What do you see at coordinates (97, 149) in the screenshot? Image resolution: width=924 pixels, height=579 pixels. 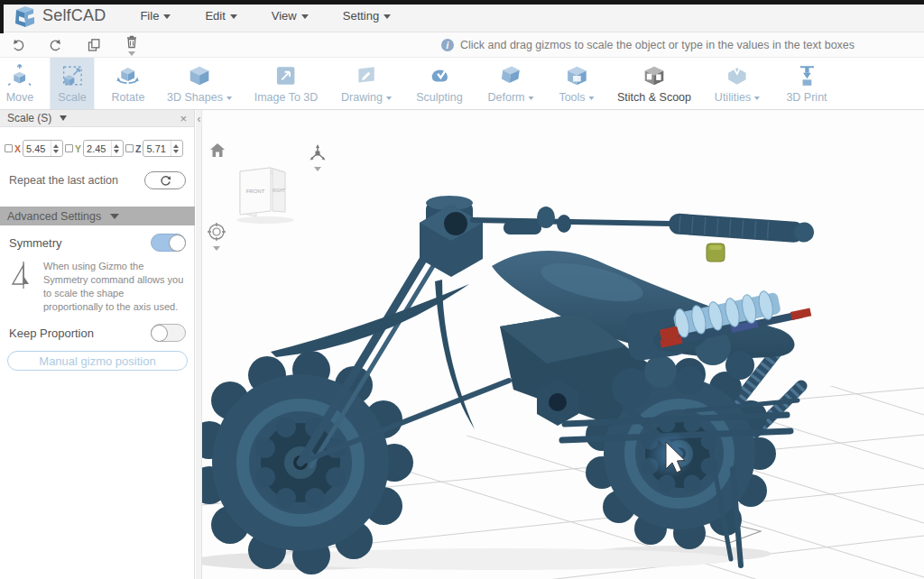 I see `y-value-input` at bounding box center [97, 149].